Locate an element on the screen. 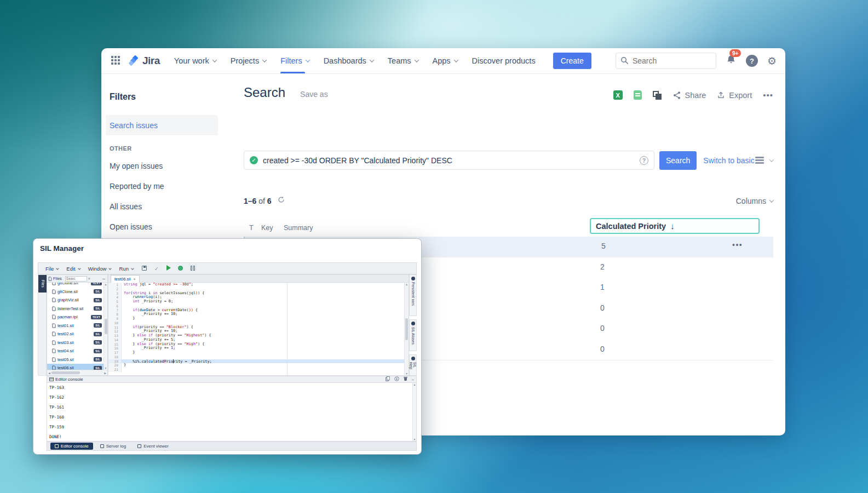 Image resolution: width=868 pixels, height=493 pixels. csv-export-icon is located at coordinates (637, 95).